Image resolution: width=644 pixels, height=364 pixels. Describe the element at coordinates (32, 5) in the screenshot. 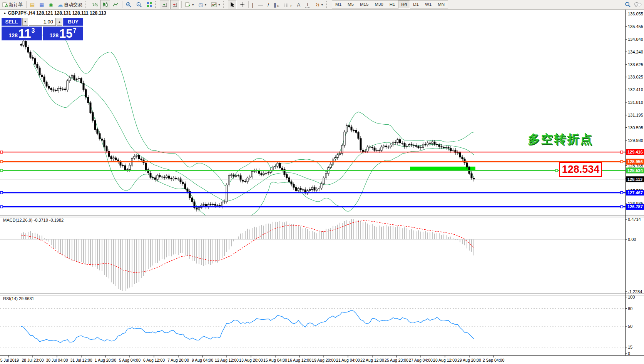

I see `data-folder-button: ▤` at that location.